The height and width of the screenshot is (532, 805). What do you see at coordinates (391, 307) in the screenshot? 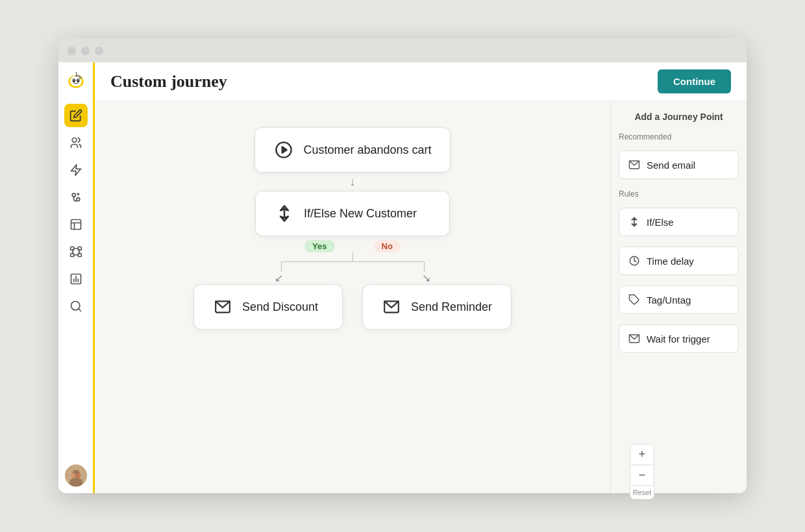
I see `email-reminder-icon` at bounding box center [391, 307].